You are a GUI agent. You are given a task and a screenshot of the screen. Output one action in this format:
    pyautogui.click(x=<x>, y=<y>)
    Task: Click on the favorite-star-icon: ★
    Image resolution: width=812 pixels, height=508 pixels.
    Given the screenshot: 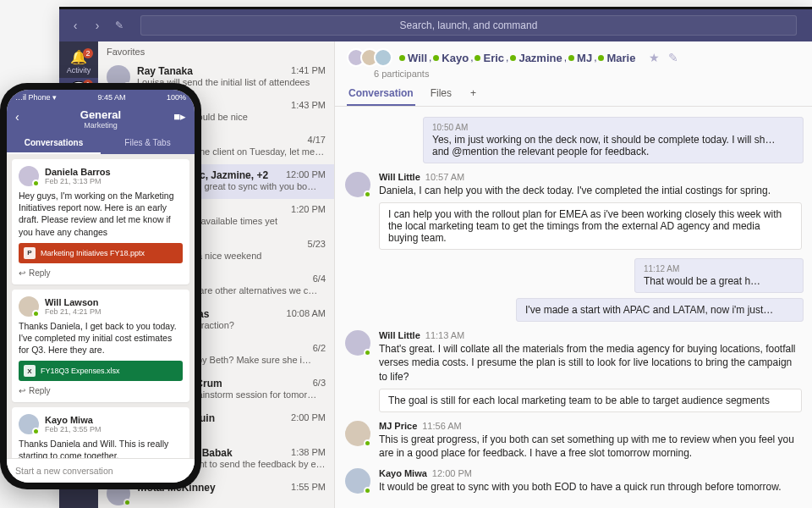 What is the action you would take?
    pyautogui.click(x=655, y=58)
    